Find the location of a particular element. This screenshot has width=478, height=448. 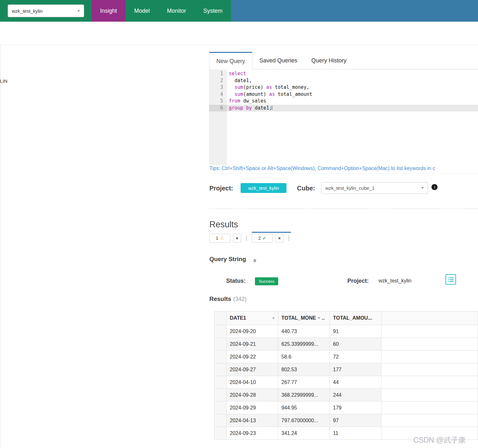

query-detail-list-icon is located at coordinates (451, 280).